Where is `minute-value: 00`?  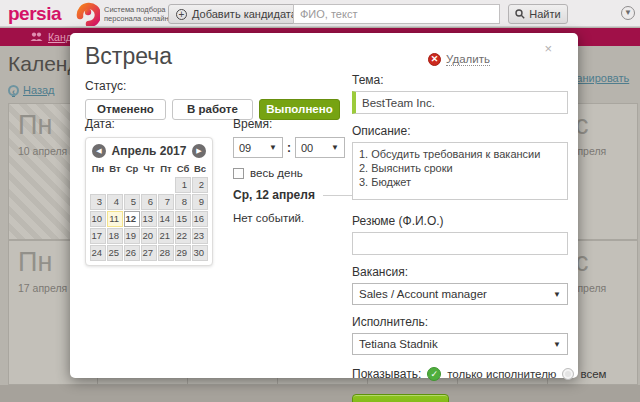
minute-value: 00 is located at coordinates (307, 148).